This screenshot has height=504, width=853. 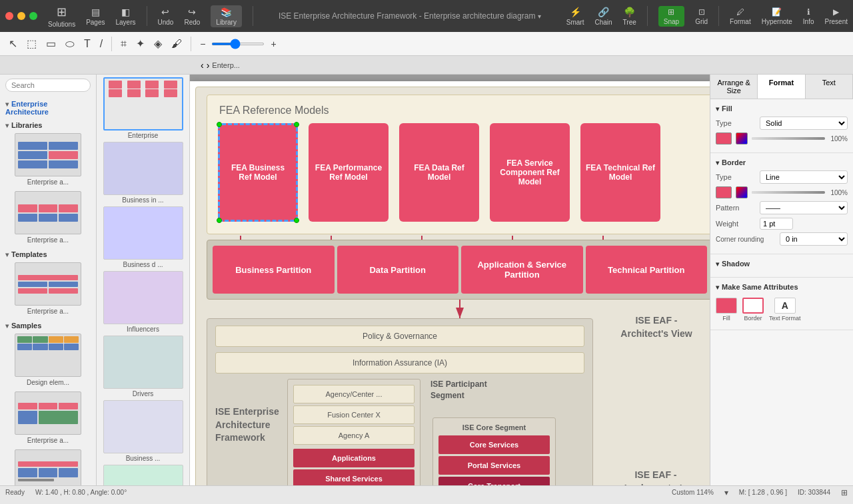 What do you see at coordinates (726, 310) in the screenshot?
I see `make-same-fill-button: Fill` at bounding box center [726, 310].